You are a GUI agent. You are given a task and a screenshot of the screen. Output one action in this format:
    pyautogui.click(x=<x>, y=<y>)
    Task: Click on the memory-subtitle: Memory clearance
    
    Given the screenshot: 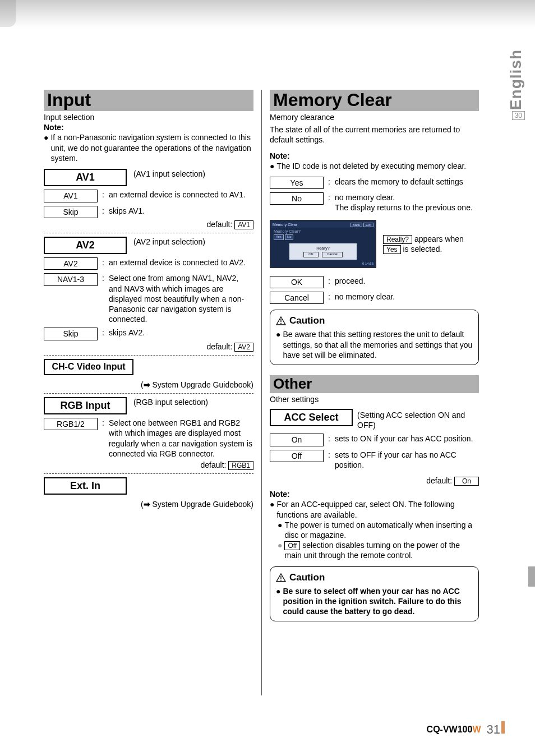 What is the action you would take?
    pyautogui.click(x=375, y=117)
    